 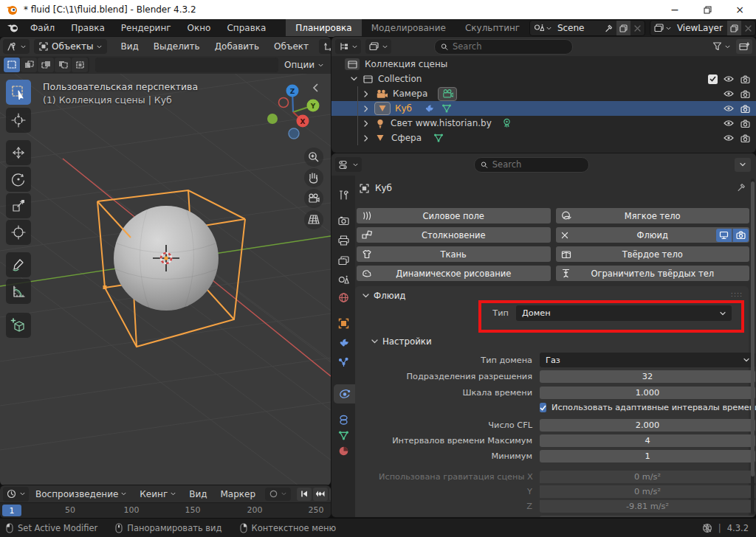 What do you see at coordinates (198, 494) in the screenshot?
I see `timeline-view-menu: Вид` at bounding box center [198, 494].